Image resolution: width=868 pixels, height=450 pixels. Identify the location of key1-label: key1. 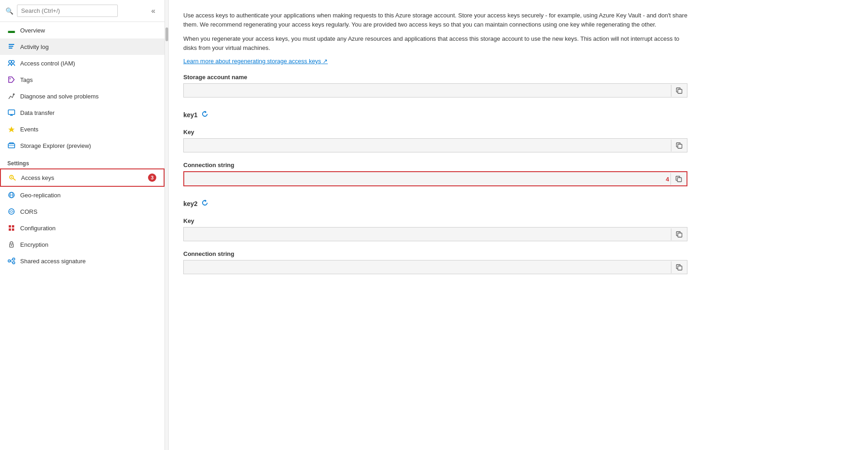
(191, 115).